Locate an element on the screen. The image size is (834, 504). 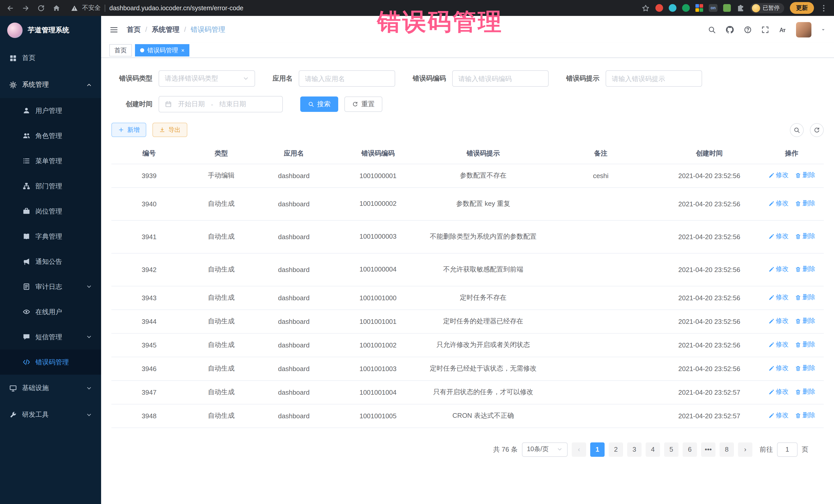
goto-page-input is located at coordinates (787, 450).